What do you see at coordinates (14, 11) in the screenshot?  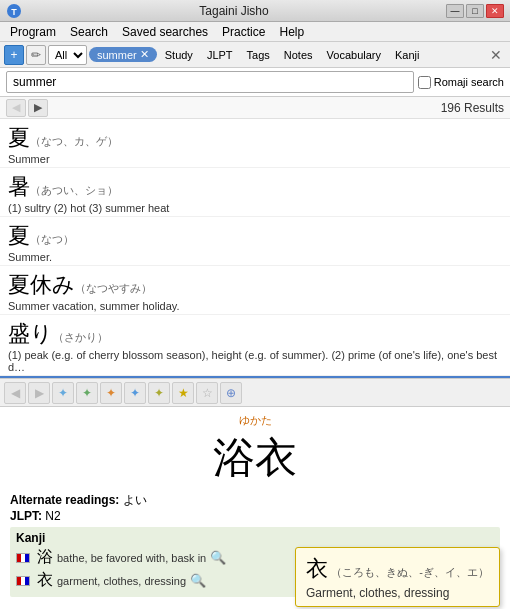 I see `app-icon: T` at bounding box center [14, 11].